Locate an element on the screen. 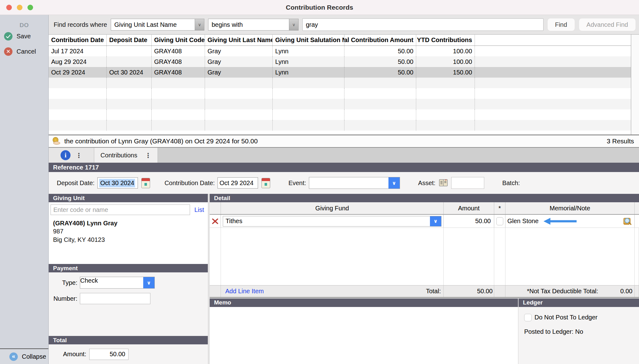 The image size is (639, 364). cancel-label: Cancel is located at coordinates (26, 52).